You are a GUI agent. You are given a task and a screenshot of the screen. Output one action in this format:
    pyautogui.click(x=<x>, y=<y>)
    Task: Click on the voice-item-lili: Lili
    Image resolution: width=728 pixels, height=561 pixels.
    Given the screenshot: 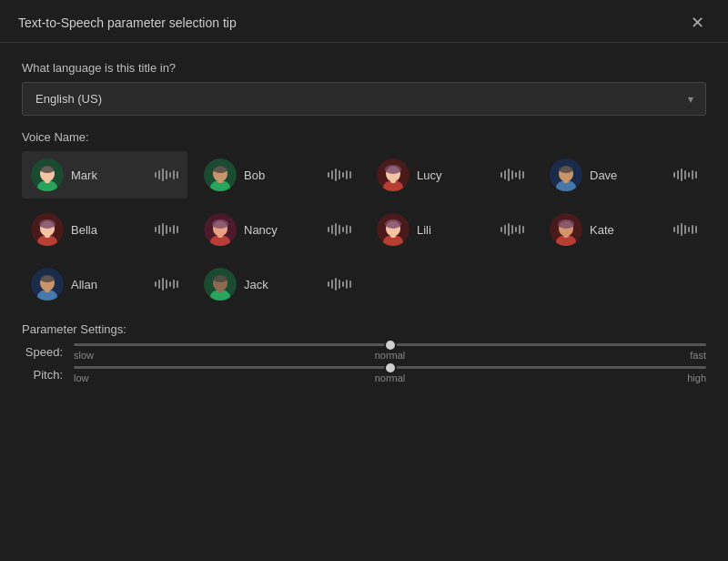 What is the action you would take?
    pyautogui.click(x=450, y=230)
    